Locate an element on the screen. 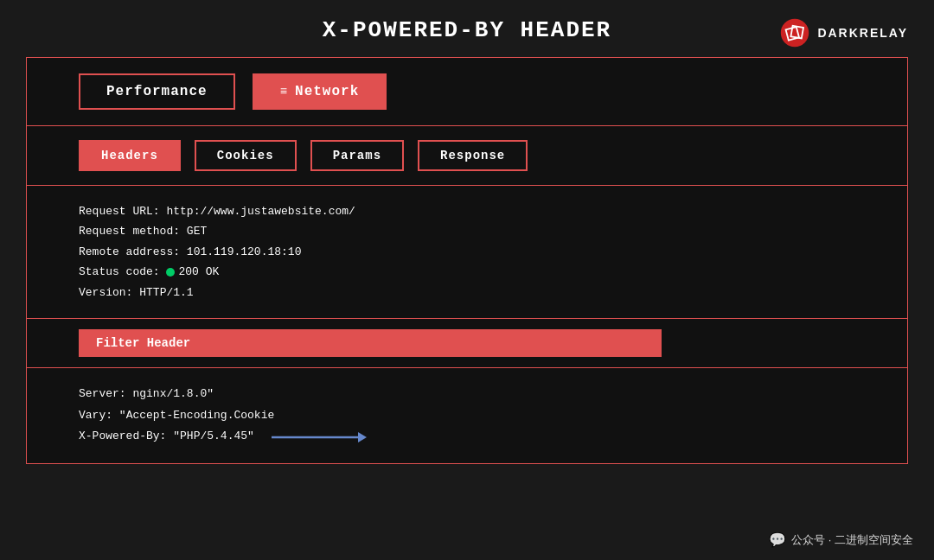  server-line: Server: nginx/1.8.0" is located at coordinates (467, 394).